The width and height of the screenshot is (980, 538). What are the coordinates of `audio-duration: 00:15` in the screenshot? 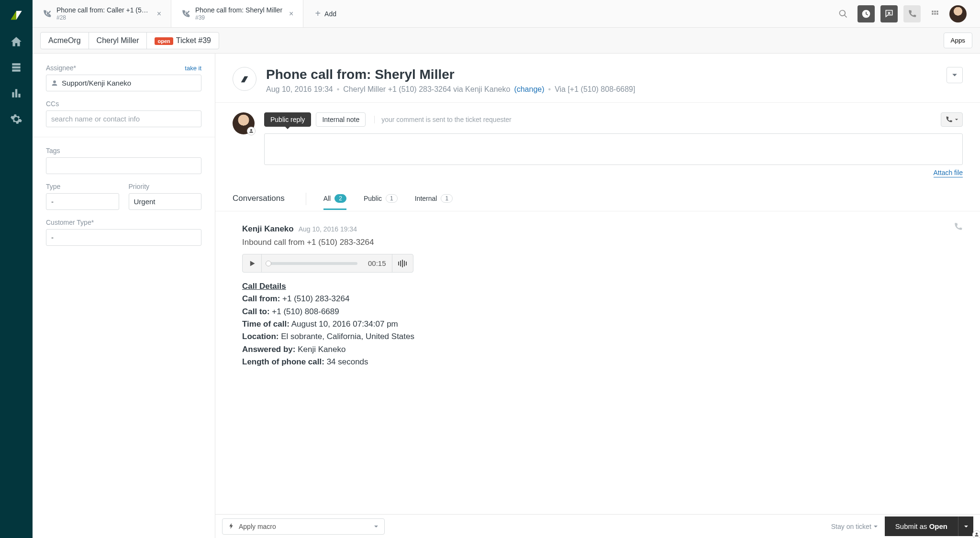 It's located at (377, 263).